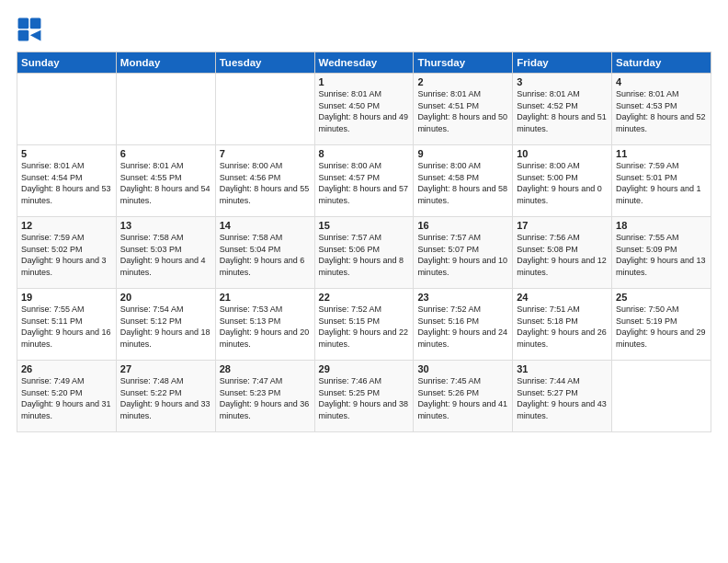 The width and height of the screenshot is (728, 563). I want to click on calendar-week-3: 19 Sunrise: 7:55 AMSunset: 5:11 PMDaylig…, so click(364, 325).